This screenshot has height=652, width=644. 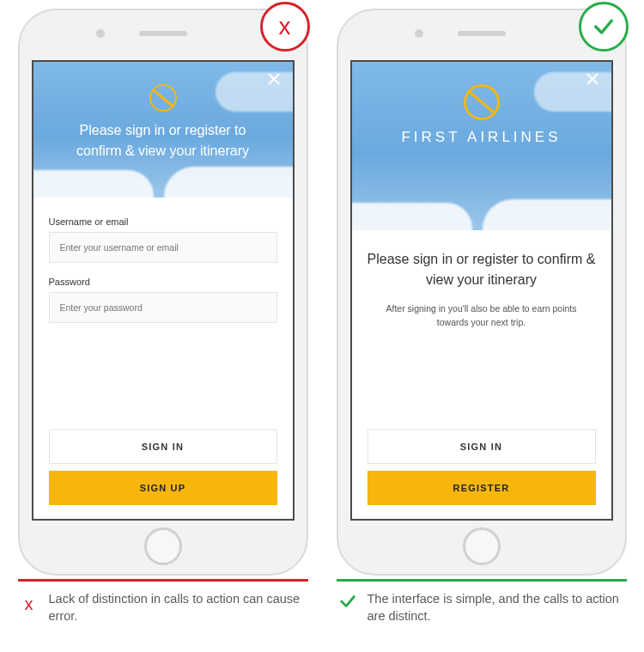 I want to click on caption-bar-good, so click(x=482, y=581).